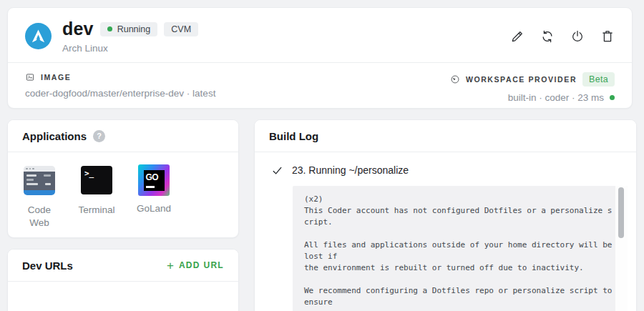 This screenshot has width=644, height=311. Describe the element at coordinates (130, 36) in the screenshot. I see `title-block: dev Running CVM Arch Linux` at that location.